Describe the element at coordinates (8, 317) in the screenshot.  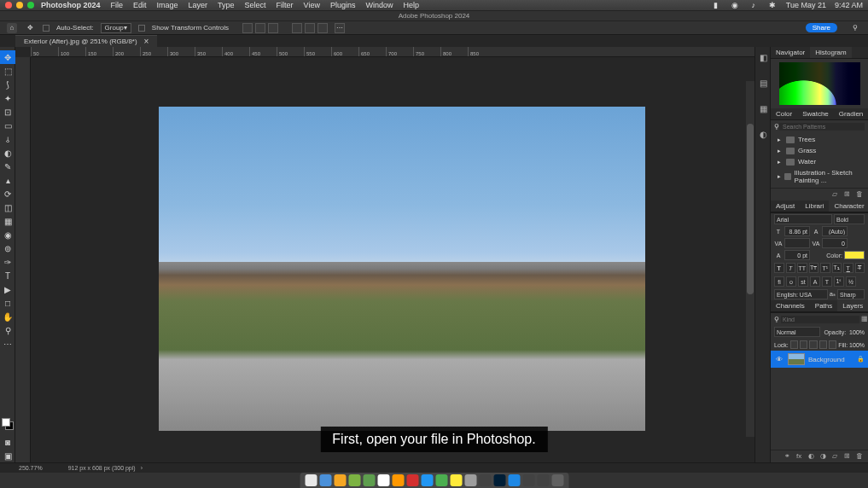
I see `hand-tool: ✋` at that location.